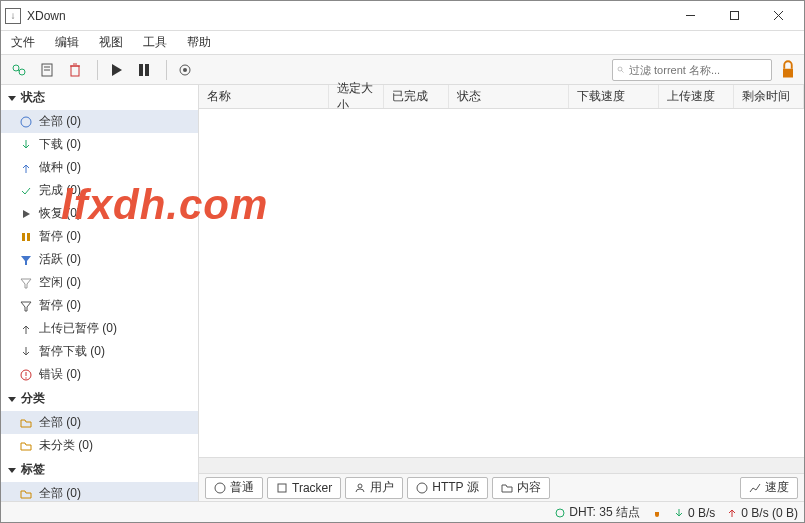 The height and width of the screenshot is (523, 805). What do you see at coordinates (67, 42) in the screenshot?
I see `menu-edit: 编辑` at bounding box center [67, 42].